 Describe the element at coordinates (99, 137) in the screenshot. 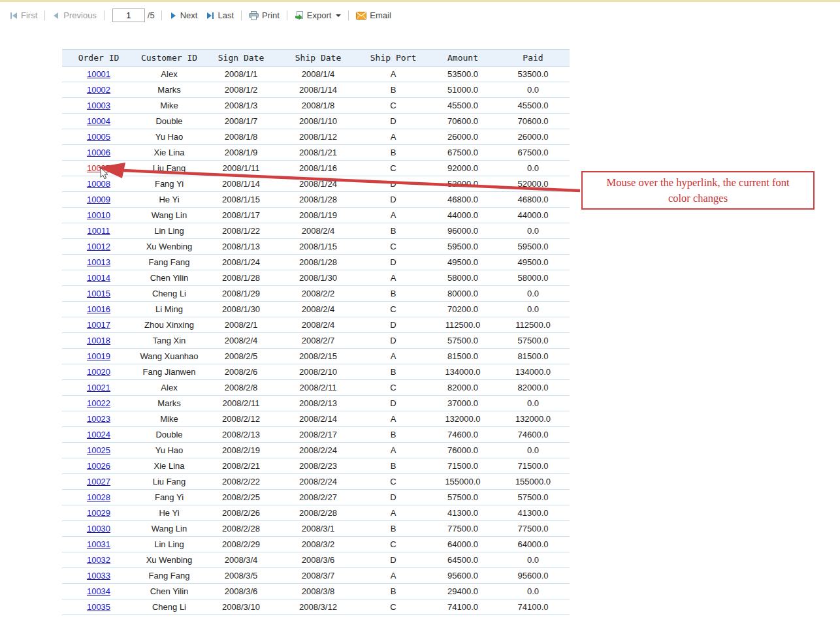

I see `order-id-link: 10005` at that location.